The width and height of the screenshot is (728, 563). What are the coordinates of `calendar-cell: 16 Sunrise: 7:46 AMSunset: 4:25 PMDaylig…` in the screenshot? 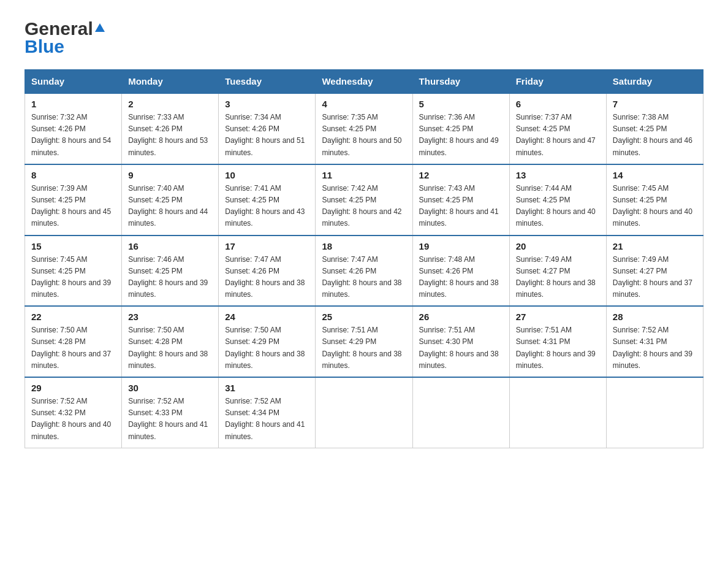 It's located at (170, 271).